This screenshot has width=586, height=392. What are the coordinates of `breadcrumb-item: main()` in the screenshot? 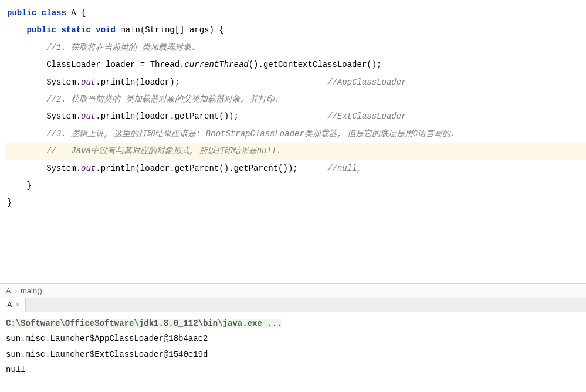 It's located at (32, 291).